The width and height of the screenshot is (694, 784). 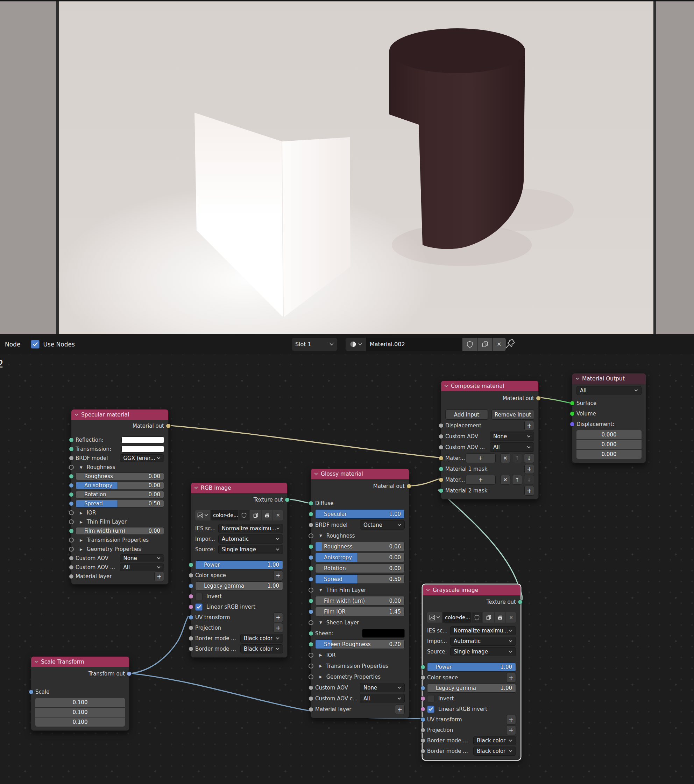 What do you see at coordinates (191, 575) in the screenshot?
I see `color-space-socket` at bounding box center [191, 575].